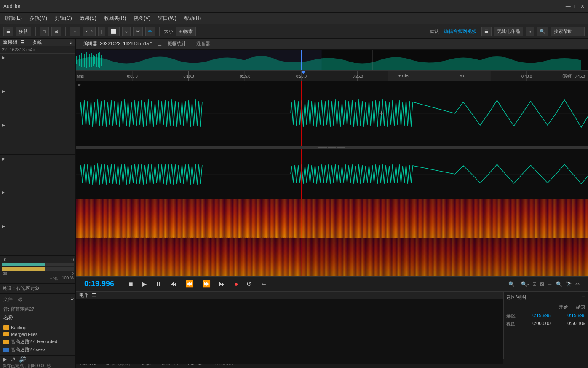 Image resolution: width=588 pixels, height=368 pixels. What do you see at coordinates (38, 91) in the screenshot?
I see `track-arrow-2: ▶` at bounding box center [38, 91].